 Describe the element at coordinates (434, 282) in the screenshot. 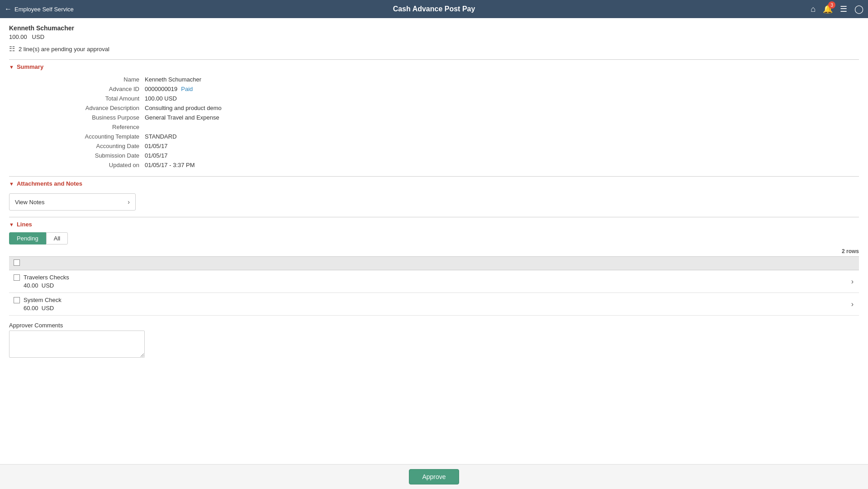

I see `line-item: Travelers Checks 40.00 USD ›` at that location.